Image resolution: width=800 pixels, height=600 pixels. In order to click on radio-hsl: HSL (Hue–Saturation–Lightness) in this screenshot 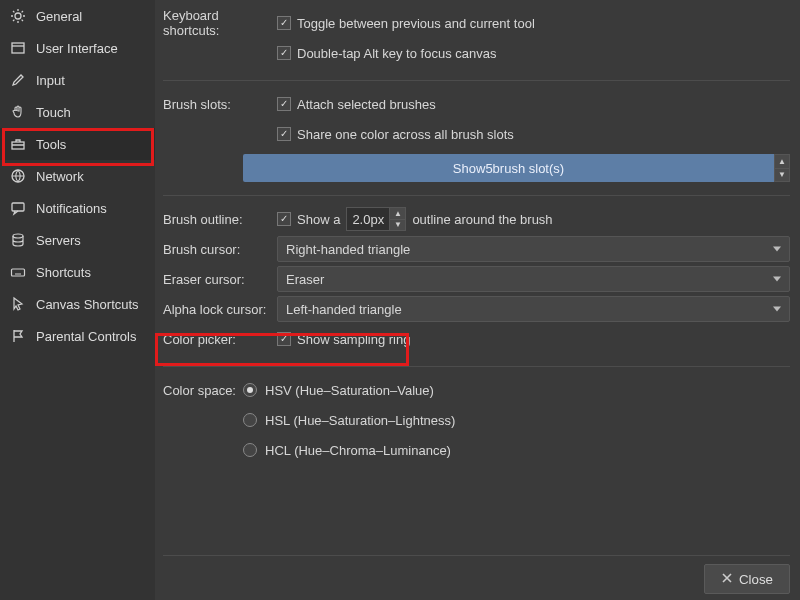, I will do `click(349, 420)`.